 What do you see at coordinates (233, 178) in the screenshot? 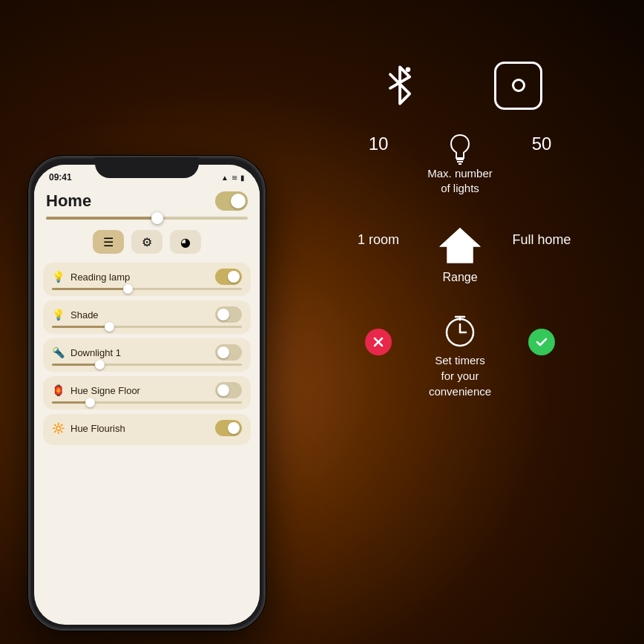
I see `status-icons: ▲ ≋ ▮` at bounding box center [233, 178].